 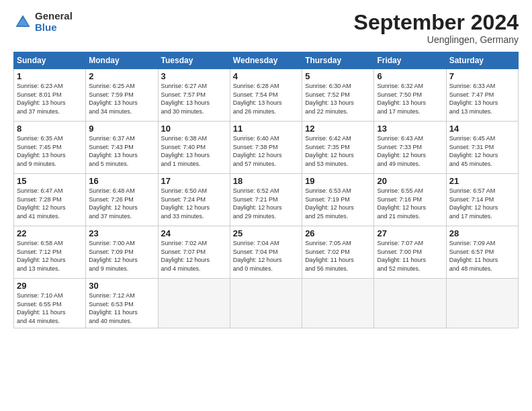 I want to click on day-info: Sunrise: 6:58 AMSunset: 7:12 PMDaylight:…, so click(x=42, y=256).